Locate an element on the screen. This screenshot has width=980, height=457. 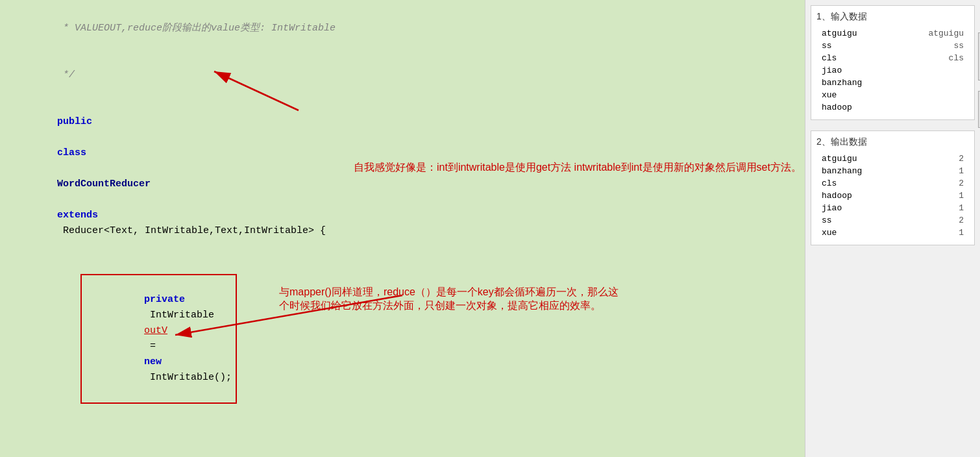
input-row-key: ss is located at coordinates (857, 45).